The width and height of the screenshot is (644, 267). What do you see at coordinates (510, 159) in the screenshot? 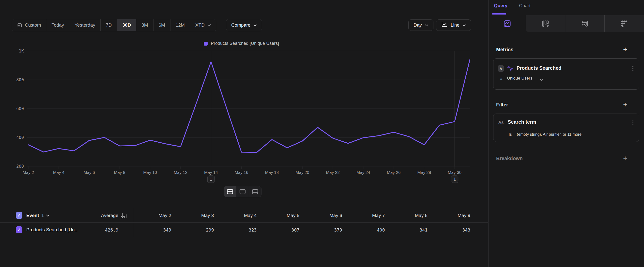
I see `breakdown-section-title: Breakdown` at bounding box center [510, 159].